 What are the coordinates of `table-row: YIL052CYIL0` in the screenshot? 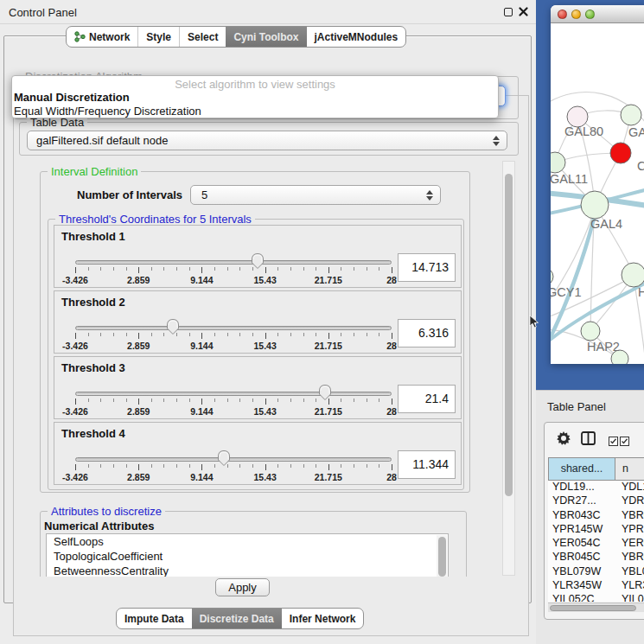 It's located at (596, 597).